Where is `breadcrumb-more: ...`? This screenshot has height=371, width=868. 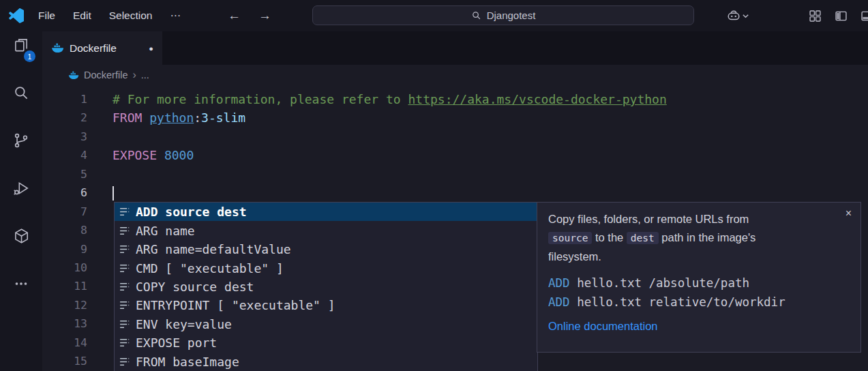
breadcrumb-more: ... is located at coordinates (145, 75).